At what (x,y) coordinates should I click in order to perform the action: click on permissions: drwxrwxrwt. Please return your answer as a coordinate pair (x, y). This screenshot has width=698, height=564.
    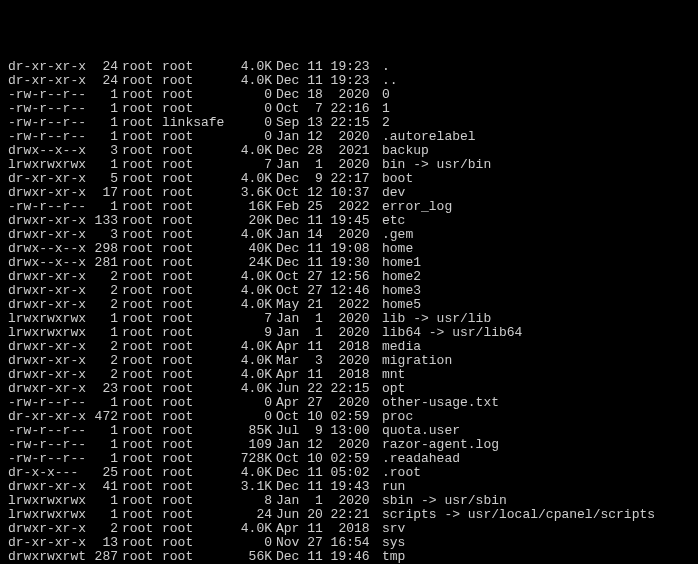
    Looking at the image, I should click on (48, 557).